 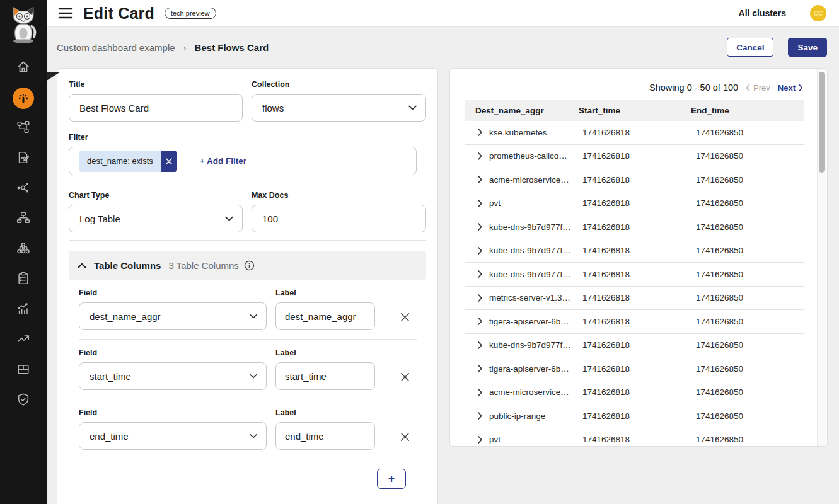 I want to click on collection-select: flows, so click(x=339, y=108).